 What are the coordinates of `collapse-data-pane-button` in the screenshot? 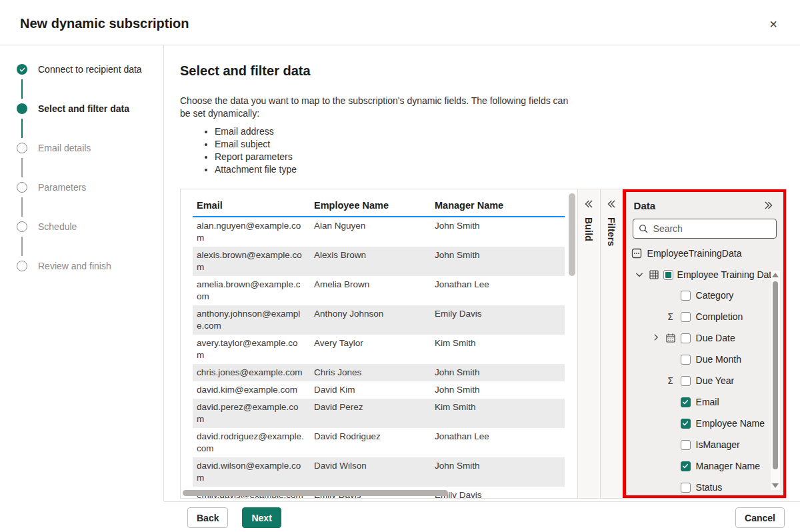 It's located at (769, 205).